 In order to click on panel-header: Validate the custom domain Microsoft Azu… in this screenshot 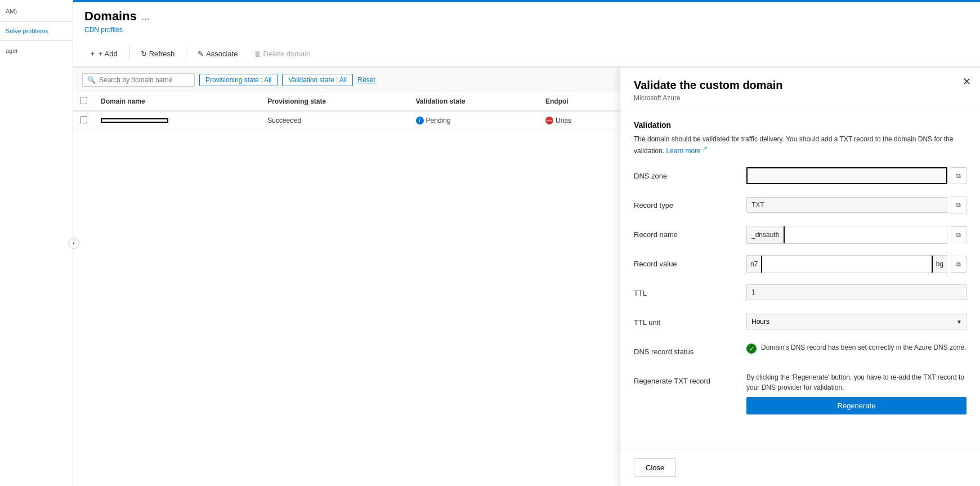, I will do `click(800, 88)`.